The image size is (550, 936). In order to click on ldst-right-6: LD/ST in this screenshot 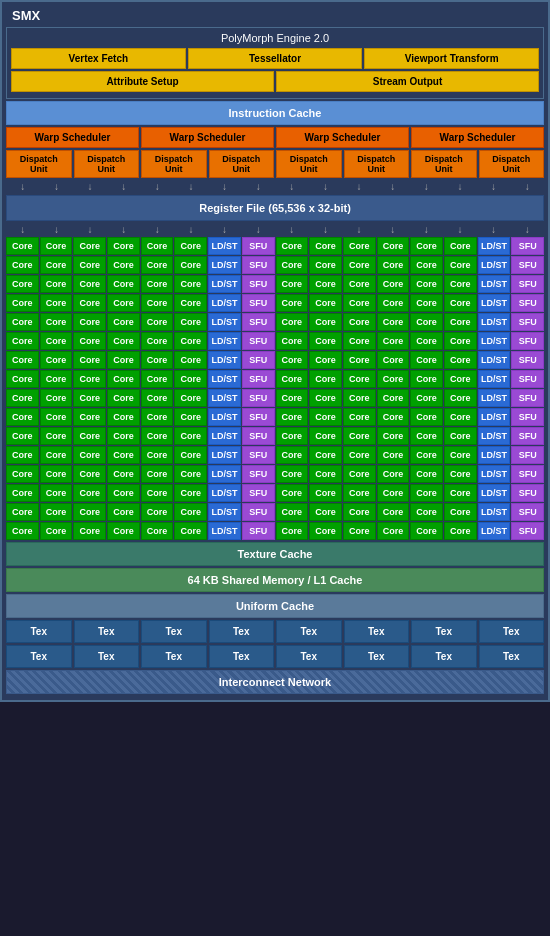, I will do `click(494, 360)`.